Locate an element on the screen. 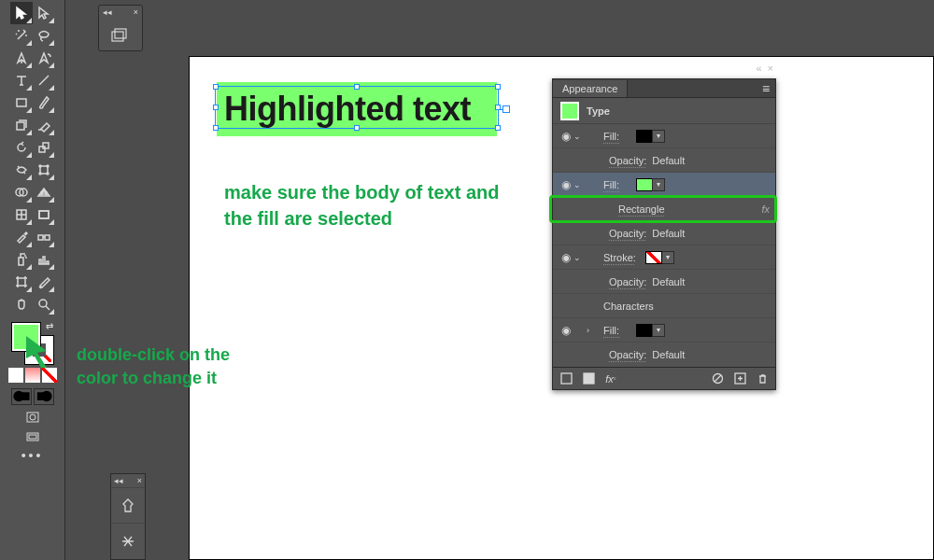 The image size is (934, 560). selection-tool is located at coordinates (21, 13).